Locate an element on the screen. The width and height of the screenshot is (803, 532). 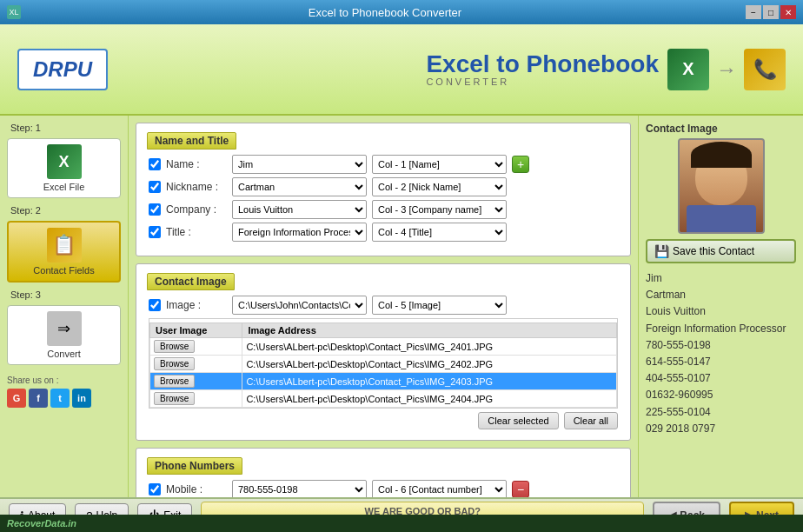
save-icon: 💾 is located at coordinates (662, 251).